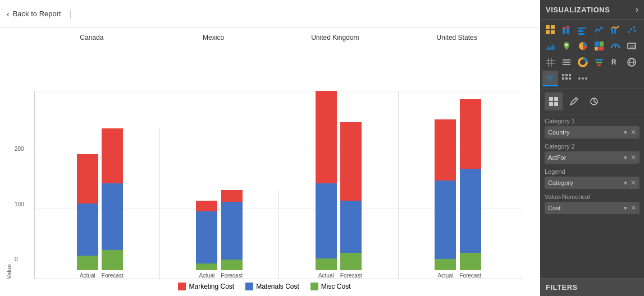 The height and width of the screenshot is (296, 644). Describe the element at coordinates (615, 46) in the screenshot. I see `viz-icon-gauge` at that location.